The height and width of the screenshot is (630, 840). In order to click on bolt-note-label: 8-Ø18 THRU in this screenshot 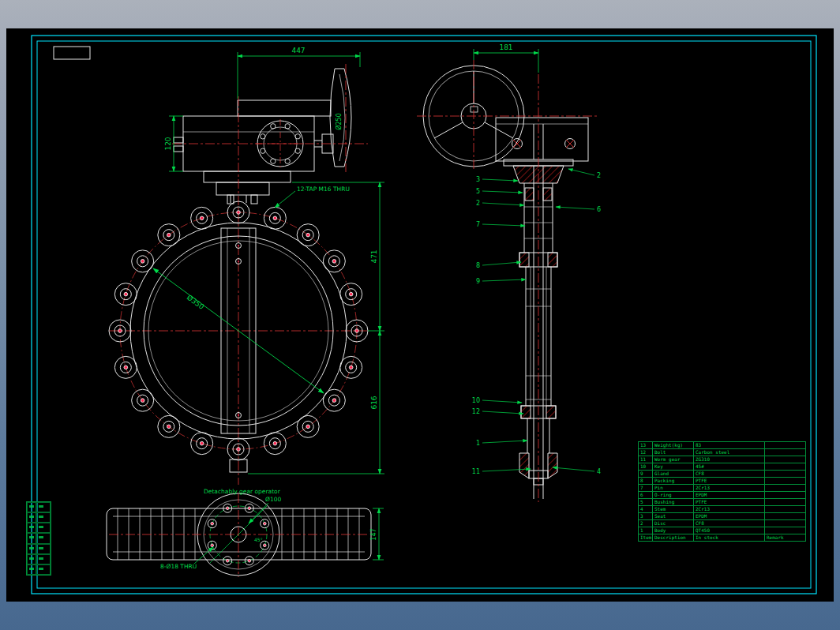, I will do `click(178, 567)`.